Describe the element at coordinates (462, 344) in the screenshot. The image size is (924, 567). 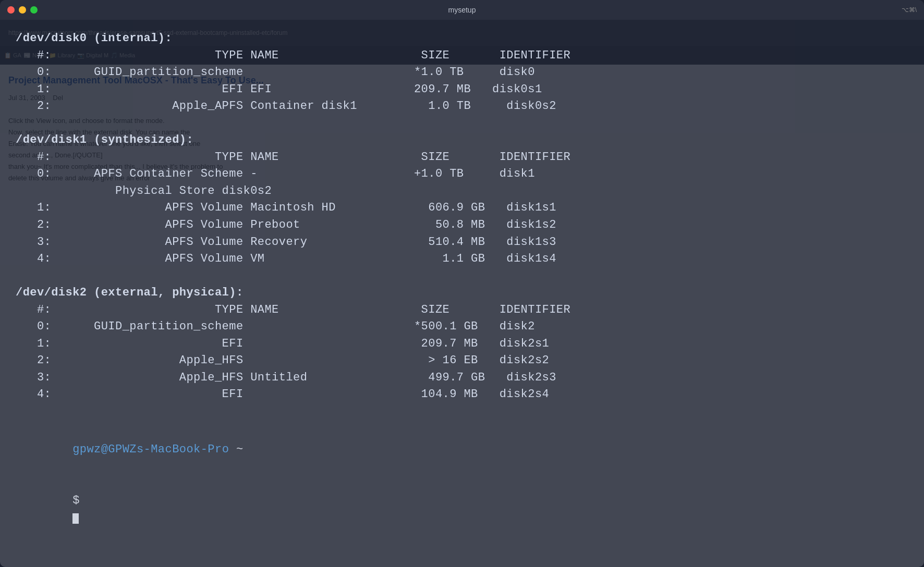
I see `disk2-row-1: 1: EFI 209.7 MB disk2s1` at that location.